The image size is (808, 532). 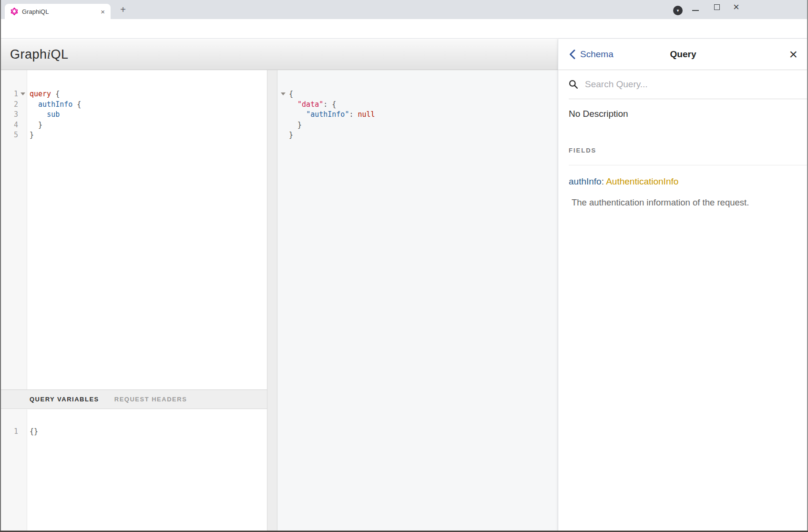 I want to click on field-entry: authInfo: AuthenticationInfo, so click(x=624, y=182).